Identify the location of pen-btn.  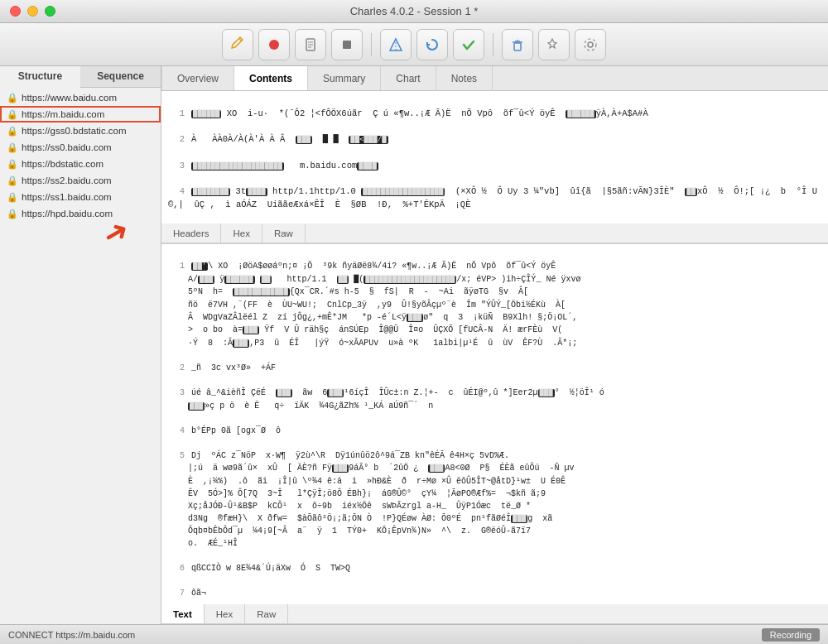
(396, 45).